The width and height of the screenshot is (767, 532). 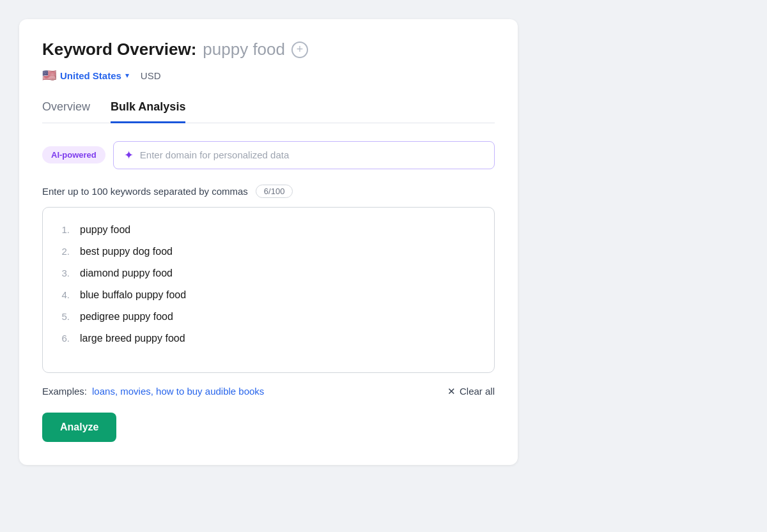 What do you see at coordinates (64, 295) in the screenshot?
I see `keyword-number: 4.` at bounding box center [64, 295].